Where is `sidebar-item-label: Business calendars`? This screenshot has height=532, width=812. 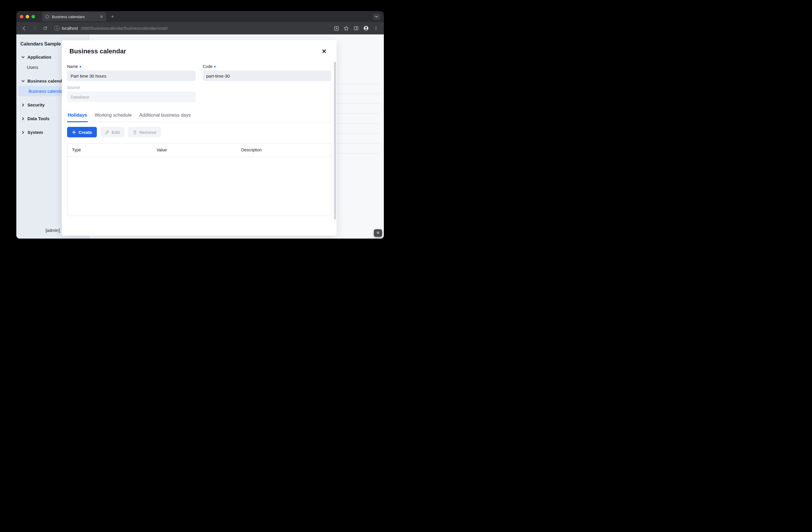 sidebar-item-label: Business calendars is located at coordinates (48, 91).